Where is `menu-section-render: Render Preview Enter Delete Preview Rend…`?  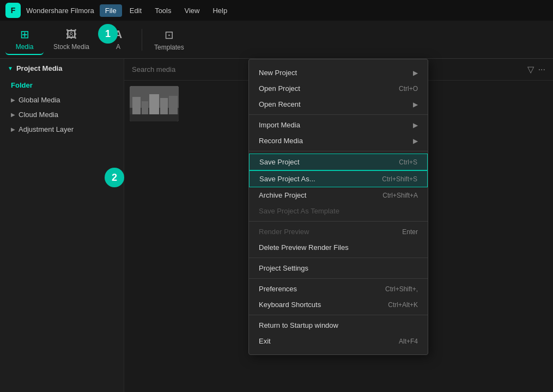 menu-section-render: Render Preview Enter Delete Preview Rend… is located at coordinates (338, 240).